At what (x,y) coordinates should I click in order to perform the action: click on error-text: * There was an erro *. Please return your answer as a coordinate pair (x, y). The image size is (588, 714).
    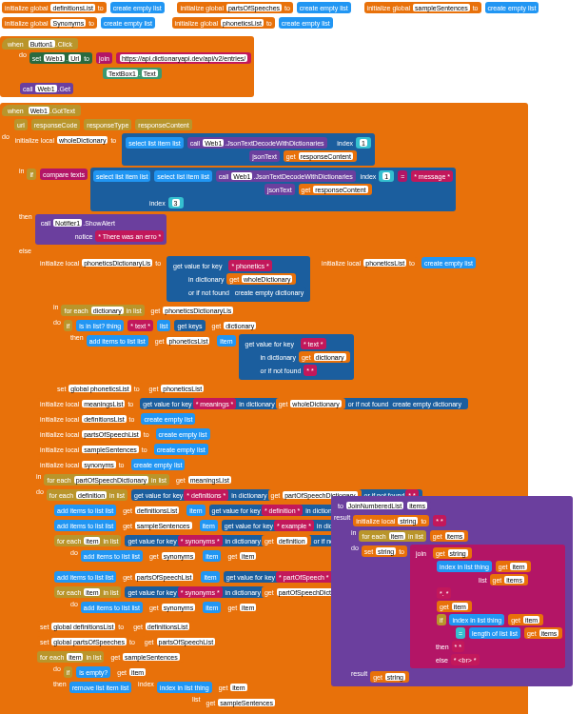
    Looking at the image, I should click on (129, 236).